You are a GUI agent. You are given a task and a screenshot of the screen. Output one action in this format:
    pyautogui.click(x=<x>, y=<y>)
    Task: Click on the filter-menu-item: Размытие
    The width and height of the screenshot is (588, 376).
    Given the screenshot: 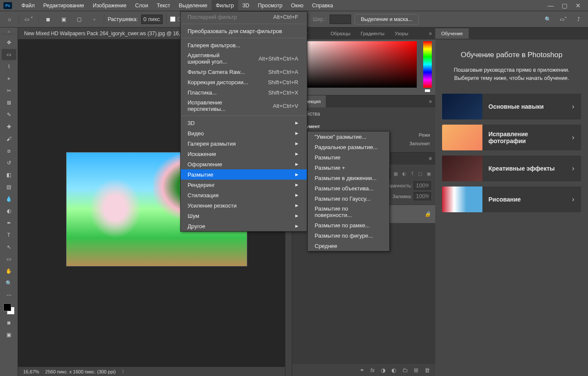 What is the action you would take?
    pyautogui.click(x=244, y=174)
    